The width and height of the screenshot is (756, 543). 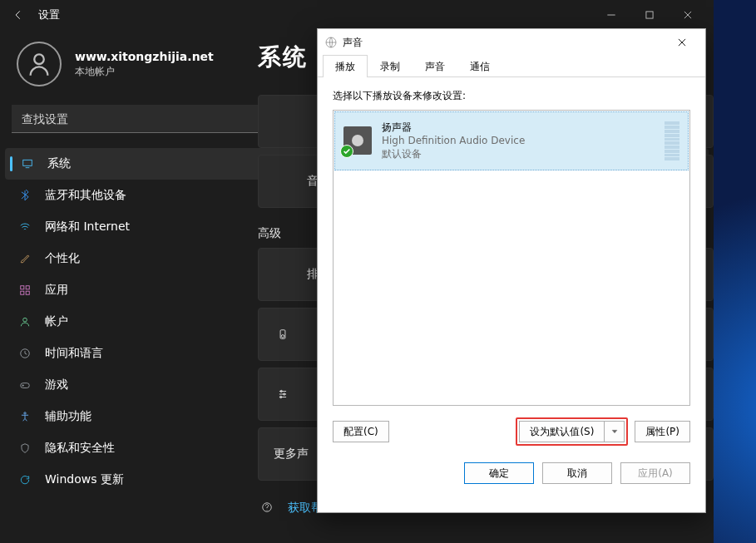 What do you see at coordinates (145, 72) in the screenshot?
I see `user-sub: 本地帐户` at bounding box center [145, 72].